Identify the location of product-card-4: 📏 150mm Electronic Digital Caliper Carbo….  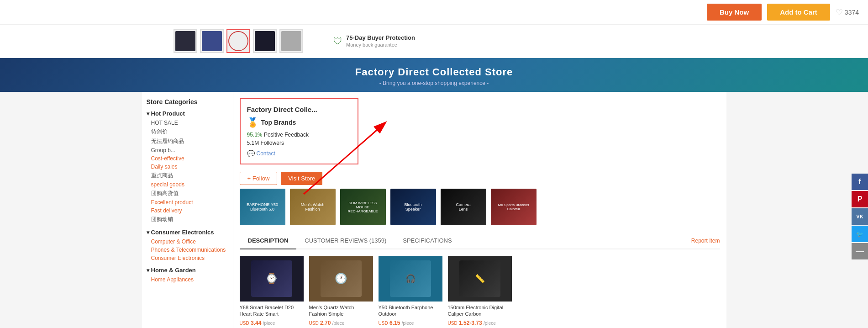
(480, 291).